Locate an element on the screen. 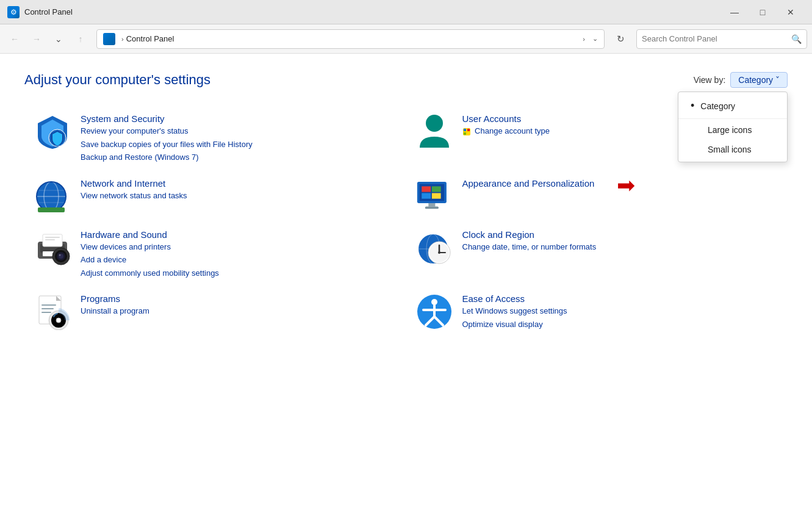 This screenshot has height=507, width=812. programs-title: Programs is located at coordinates (115, 299).